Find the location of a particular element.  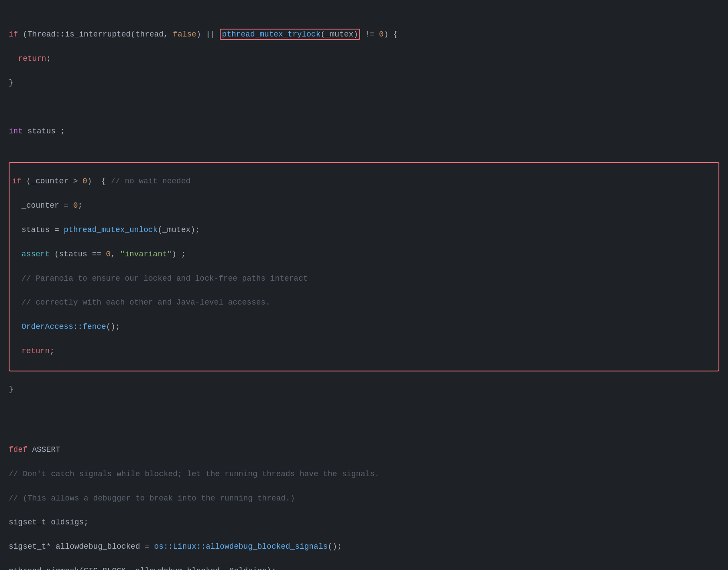

line-9: // Paranoia to ensure our locked and loc… is located at coordinates (364, 279).